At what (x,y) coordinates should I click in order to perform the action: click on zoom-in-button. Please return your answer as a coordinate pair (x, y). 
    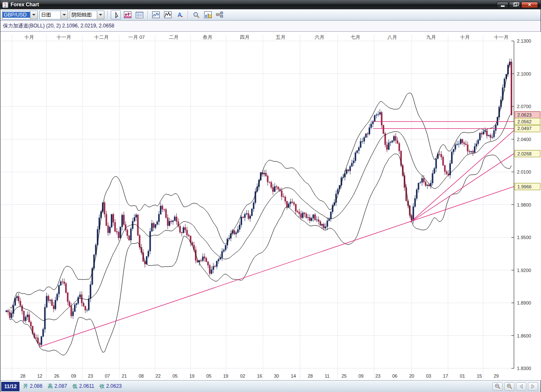
    Looking at the image, I should click on (509, 387).